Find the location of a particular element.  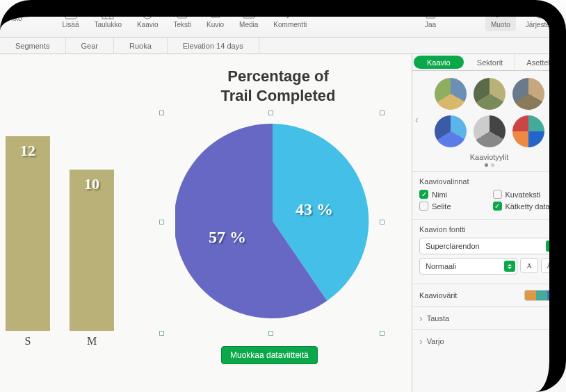

chart-styles: ‹ › Kaaviotyylit is located at coordinates (490, 121).